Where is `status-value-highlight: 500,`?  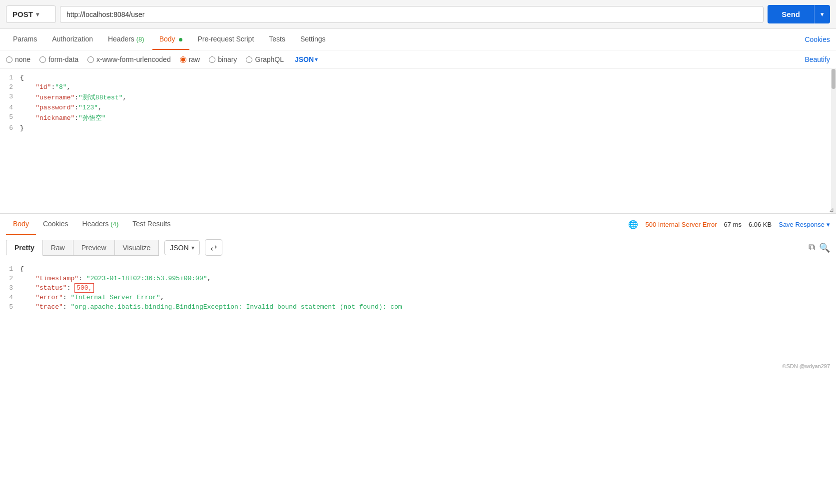
status-value-highlight: 500, is located at coordinates (84, 288).